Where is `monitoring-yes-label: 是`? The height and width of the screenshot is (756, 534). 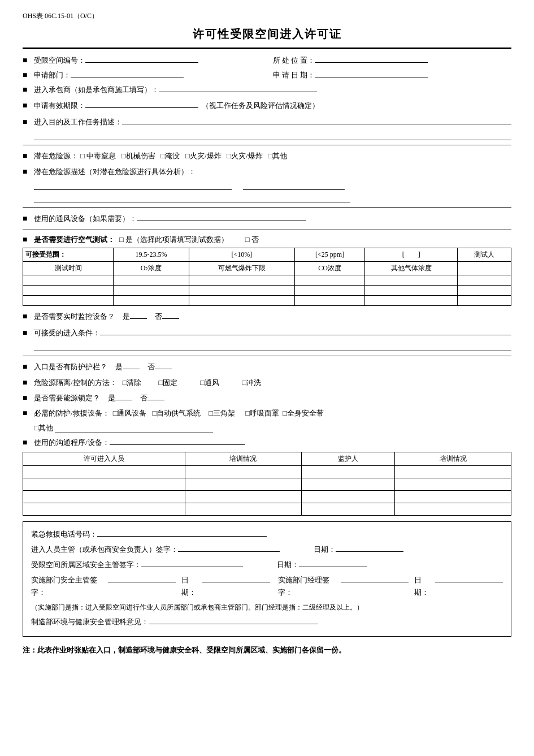
monitoring-yes-label: 是 is located at coordinates (127, 317).